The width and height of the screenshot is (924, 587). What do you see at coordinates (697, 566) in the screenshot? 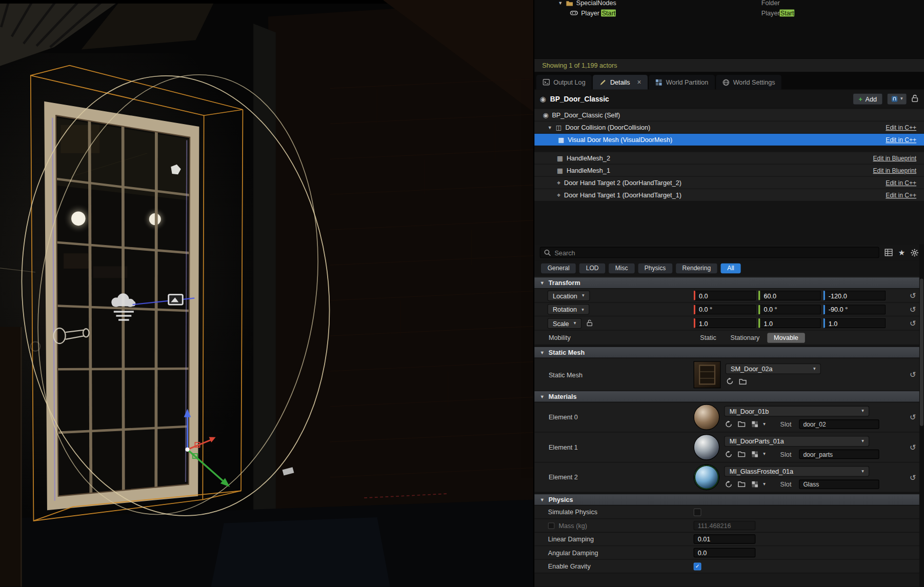
I see `enable-gravity-checkbox: ✓` at bounding box center [697, 566].